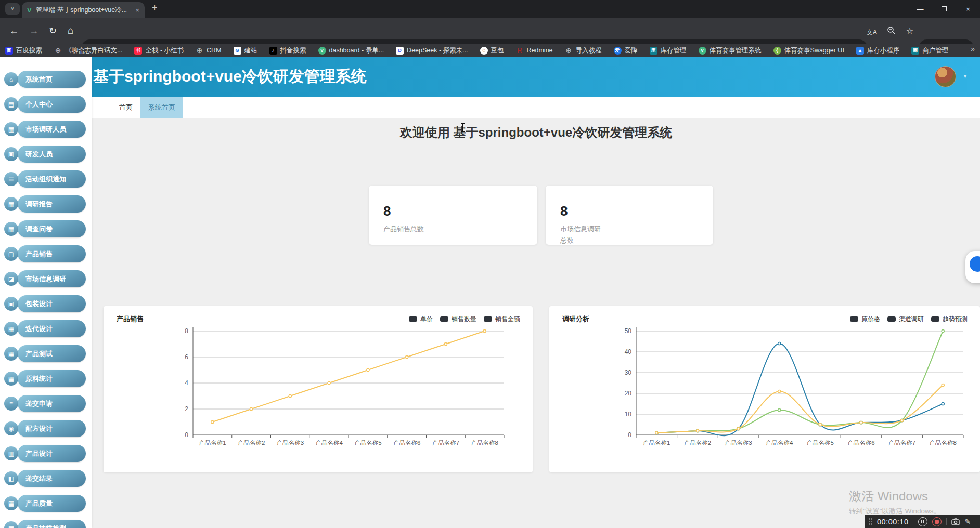 Image resolution: width=980 pixels, height=528 pixels. I want to click on bookmark-item: V体育赛事管理系统, so click(730, 51).